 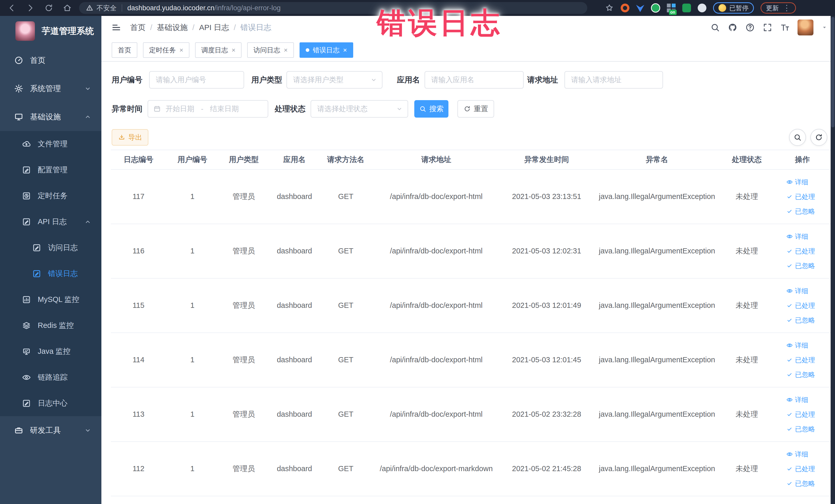 I want to click on reset-button: 重置, so click(x=476, y=109).